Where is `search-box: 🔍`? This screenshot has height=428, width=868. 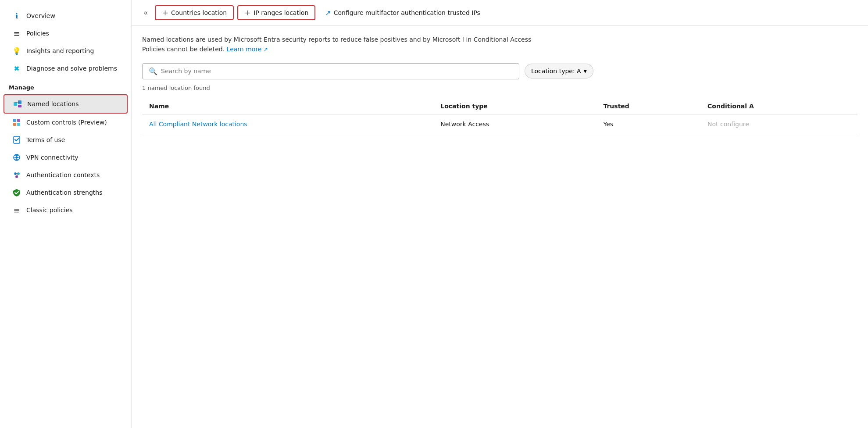
search-box: 🔍 is located at coordinates (331, 71).